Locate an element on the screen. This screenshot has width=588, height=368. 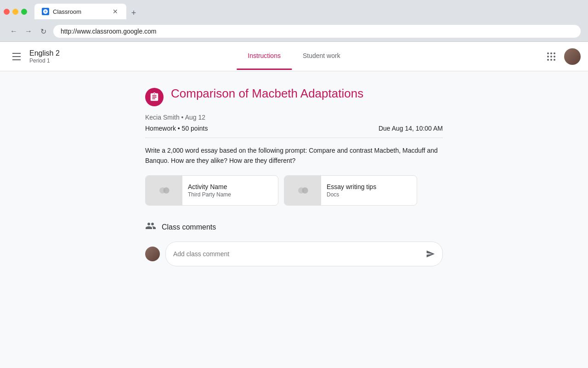
comment-input-row is located at coordinates (294, 254).